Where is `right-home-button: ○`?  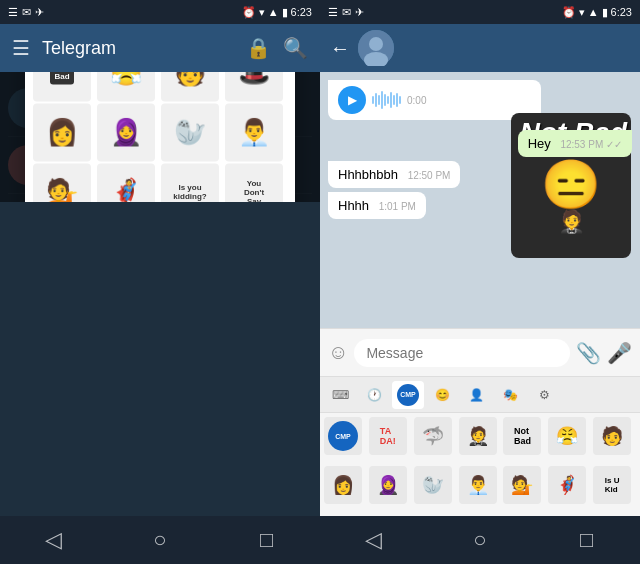
right-home-button: ○ is located at coordinates (480, 540).